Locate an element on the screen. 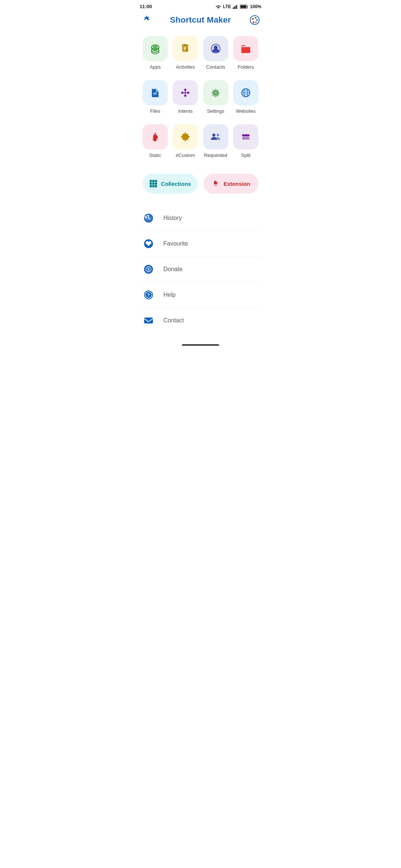 The image size is (401, 868). contacts-icon is located at coordinates (216, 49).